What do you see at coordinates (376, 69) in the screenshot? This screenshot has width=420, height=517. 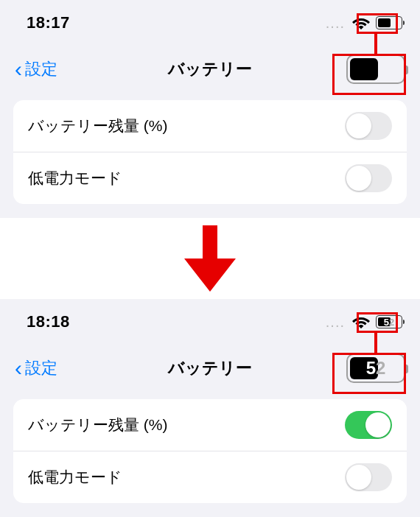 I see `battery-large-icon` at bounding box center [376, 69].